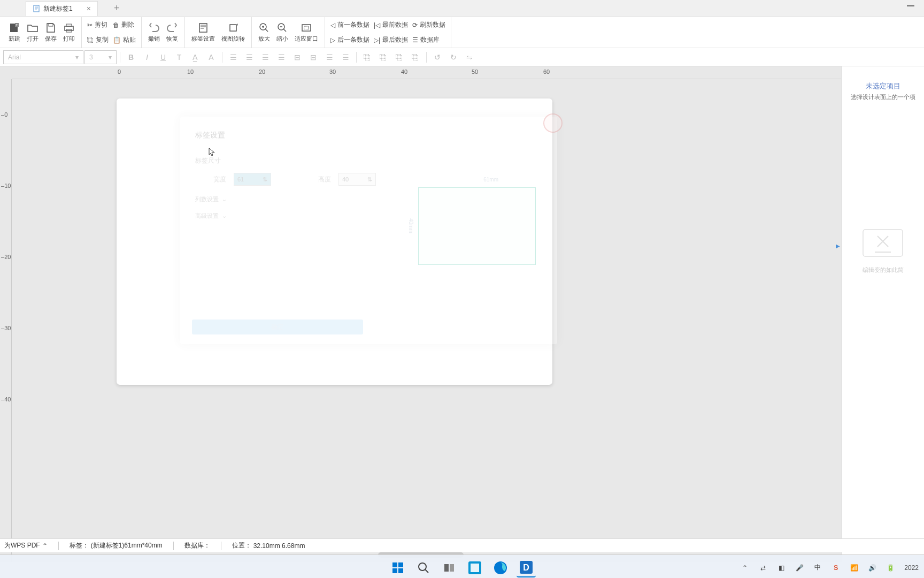 The width and height of the screenshot is (924, 578). I want to click on position-status: 位置：32.10mm 6.68mm, so click(268, 546).